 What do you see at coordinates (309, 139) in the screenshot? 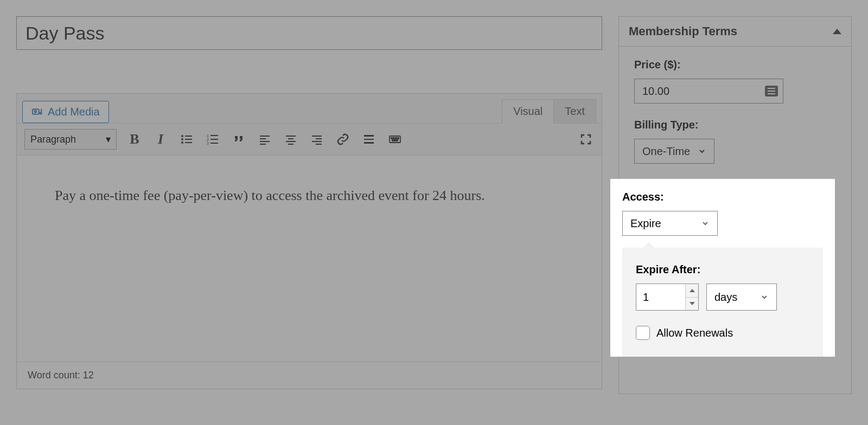
I see `editor-toolbar: Paragraph ▾ B I 123` at bounding box center [309, 139].